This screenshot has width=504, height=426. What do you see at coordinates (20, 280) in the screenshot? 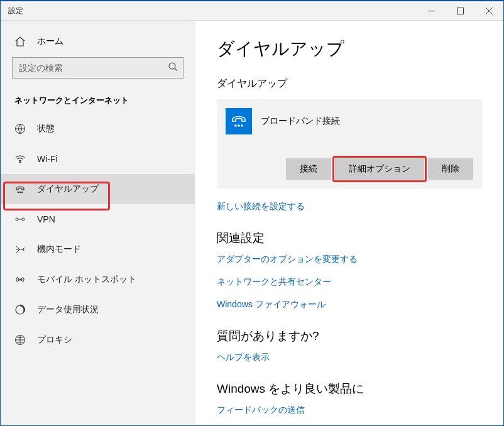
I see `hotspot-icon` at bounding box center [20, 280].